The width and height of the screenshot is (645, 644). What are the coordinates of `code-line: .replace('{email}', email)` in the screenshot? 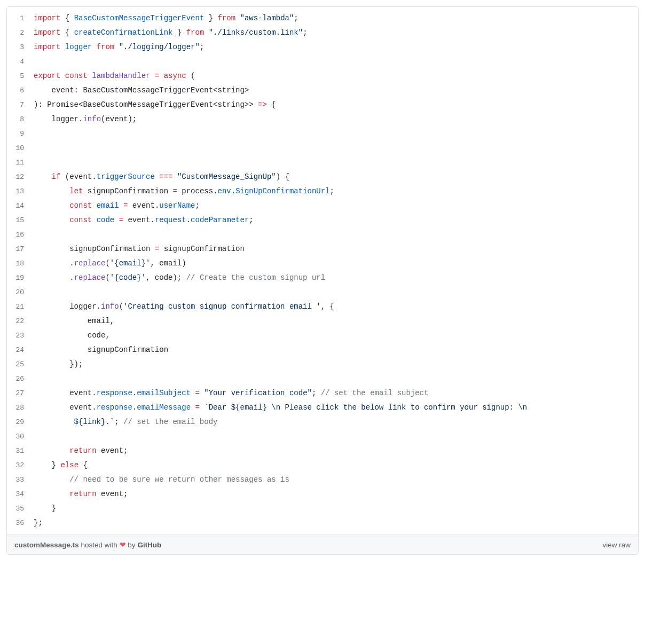 It's located at (333, 264).